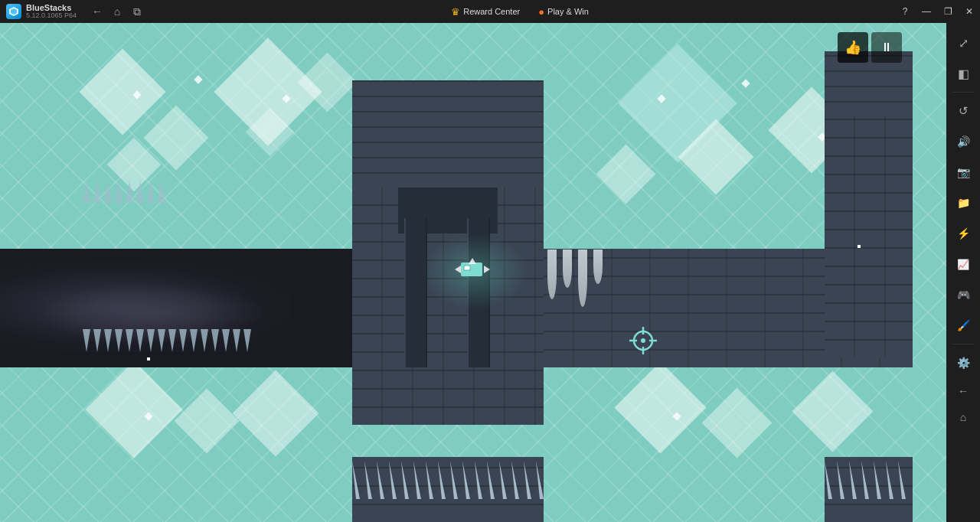 Image resolution: width=980 pixels, height=522 pixels. What do you see at coordinates (485, 12) in the screenshot?
I see `reward-center-button: ♛ Reward Center` at bounding box center [485, 12].